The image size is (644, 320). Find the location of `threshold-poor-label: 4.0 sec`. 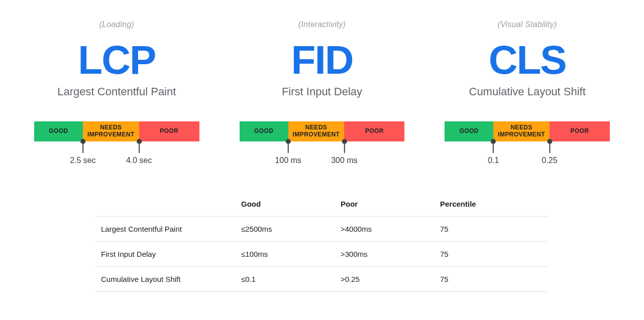

threshold-poor-label: 4.0 sec is located at coordinates (139, 161).